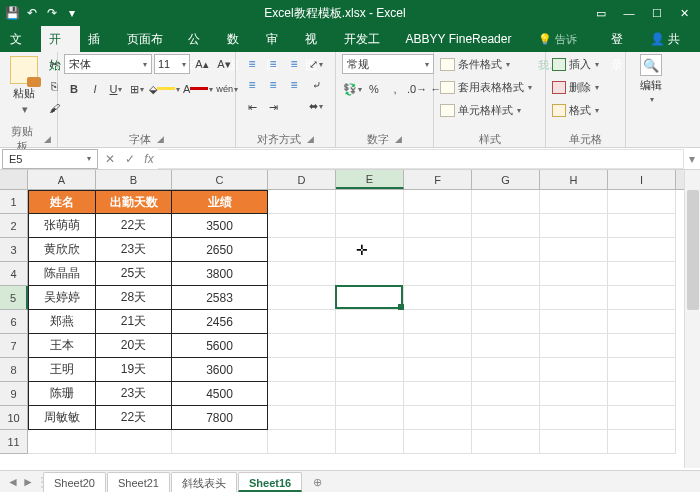 The height and width of the screenshot is (500, 700). What do you see at coordinates (14, 202) in the screenshot?
I see `row-header: 1` at bounding box center [14, 202].